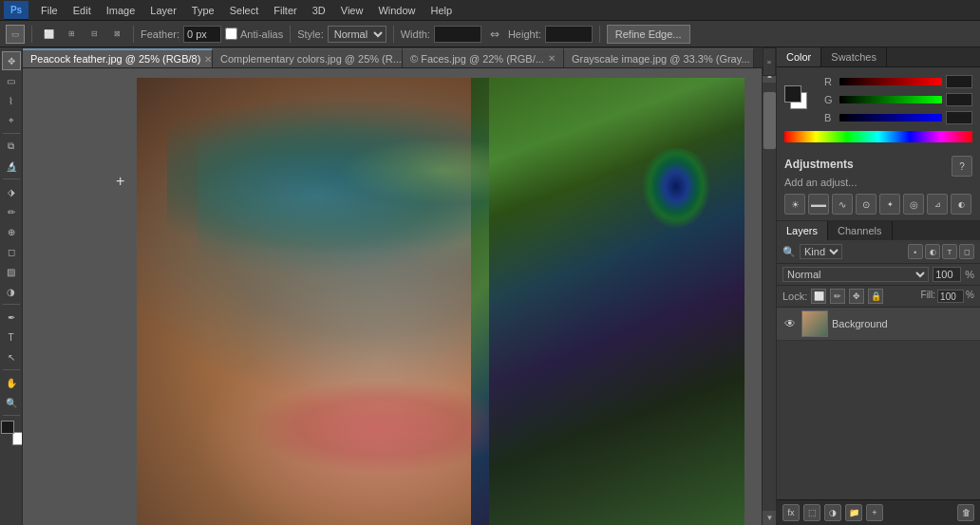  What do you see at coordinates (495, 34) in the screenshot?
I see `swap-dimensions-icon: ⇔` at bounding box center [495, 34].